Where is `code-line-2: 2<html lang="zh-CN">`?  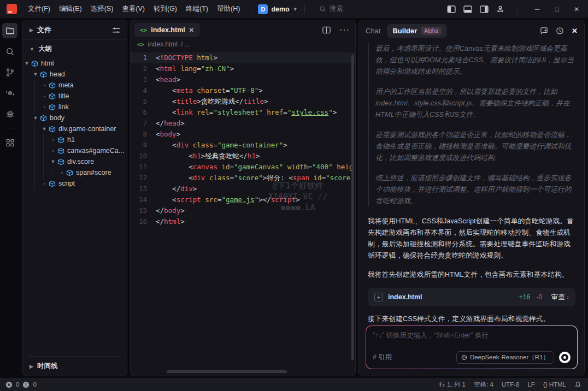
code-line-2: 2<html lang="zh-CN"> is located at coordinates (243, 69).